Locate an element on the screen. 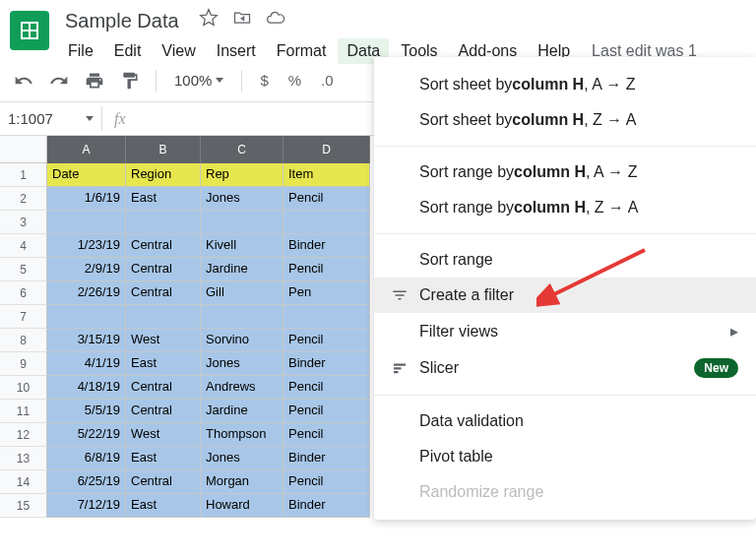  pivot-table: Pivot table is located at coordinates (565, 457).